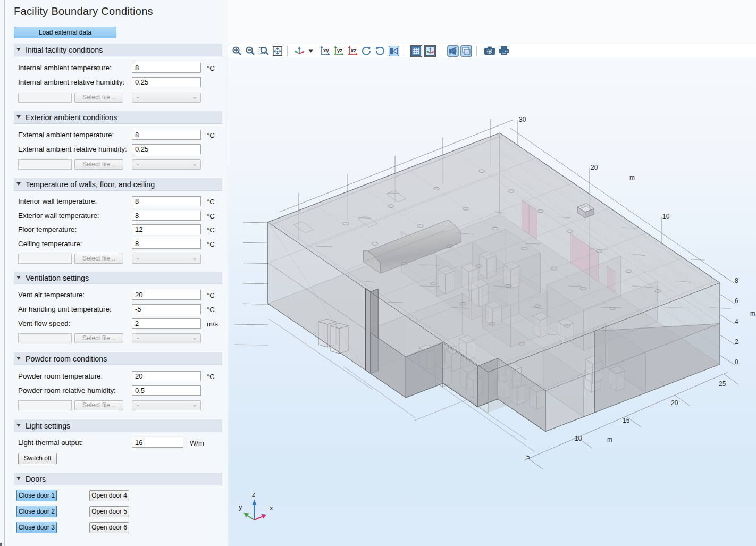 The image size is (756, 546). What do you see at coordinates (626, 421) in the screenshot?
I see `svg-text: 15` at bounding box center [626, 421].